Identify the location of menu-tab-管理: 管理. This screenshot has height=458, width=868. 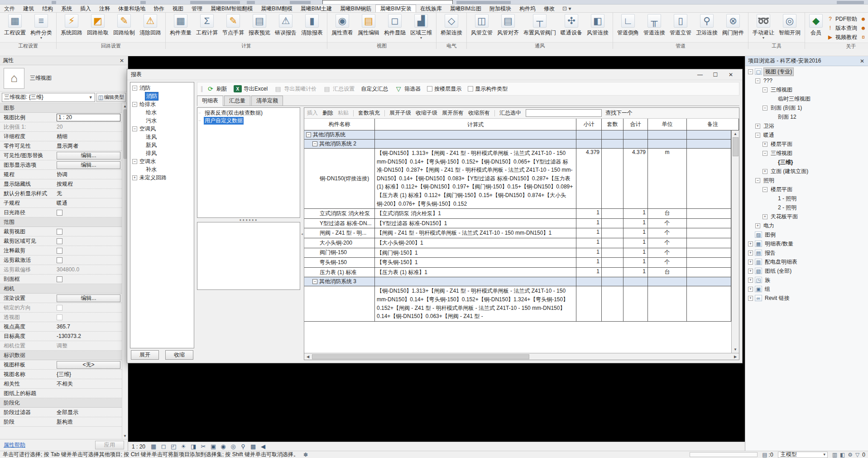
(197, 8).